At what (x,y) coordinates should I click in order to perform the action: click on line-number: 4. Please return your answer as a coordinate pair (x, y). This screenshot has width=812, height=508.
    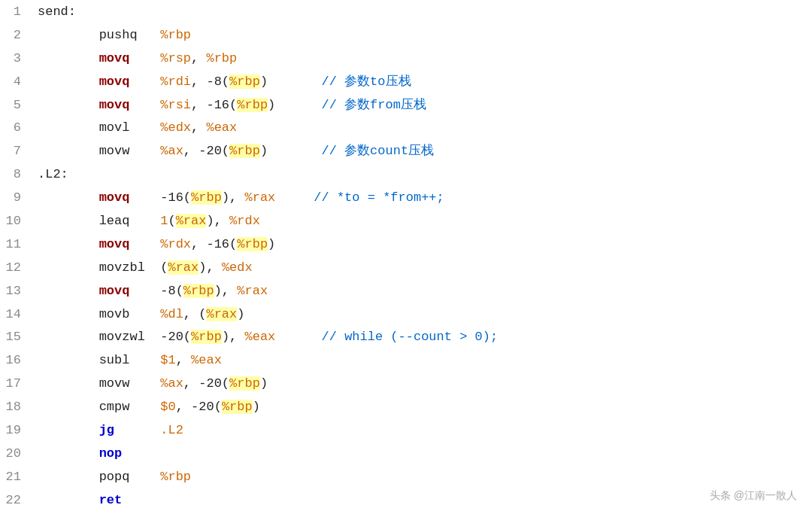
    Looking at the image, I should click on (16, 81).